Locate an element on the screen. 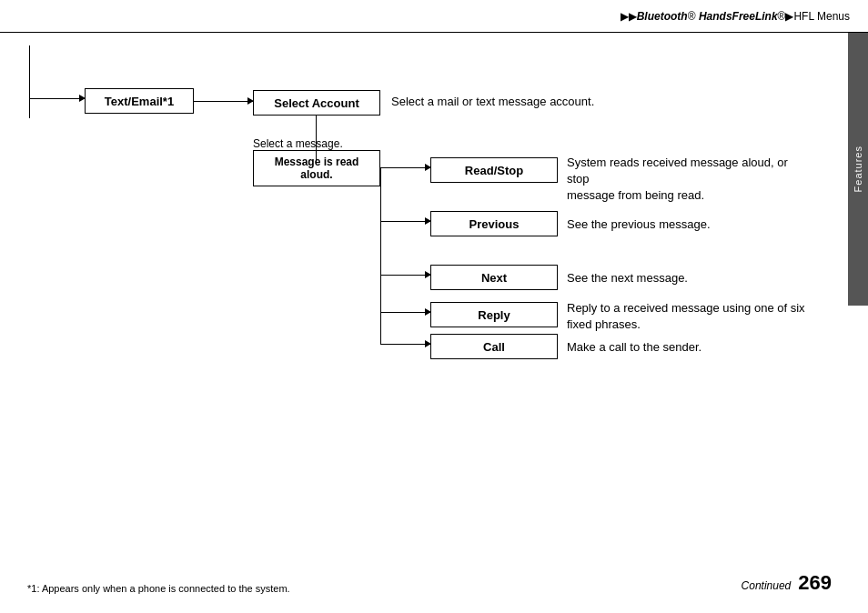 The width and height of the screenshot is (868, 613). call-label: Call is located at coordinates (494, 347).